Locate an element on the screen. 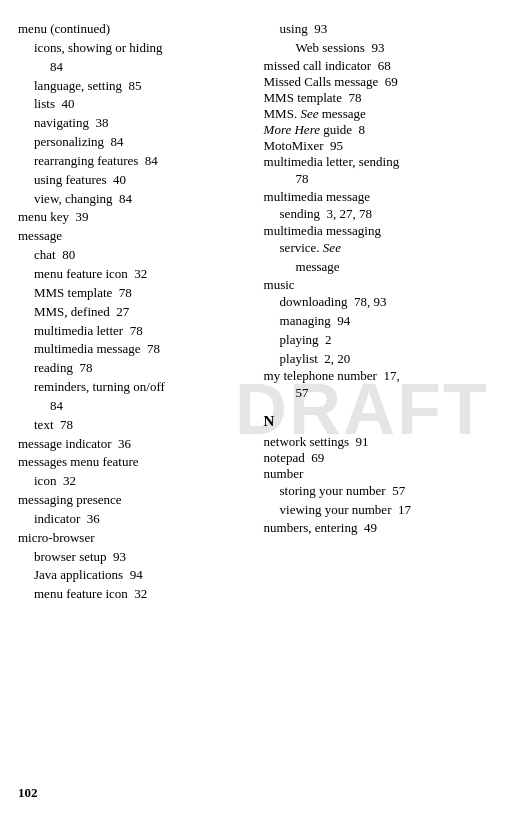 This screenshot has width=519, height=817. list-item: 57 is located at coordinates (382, 394).